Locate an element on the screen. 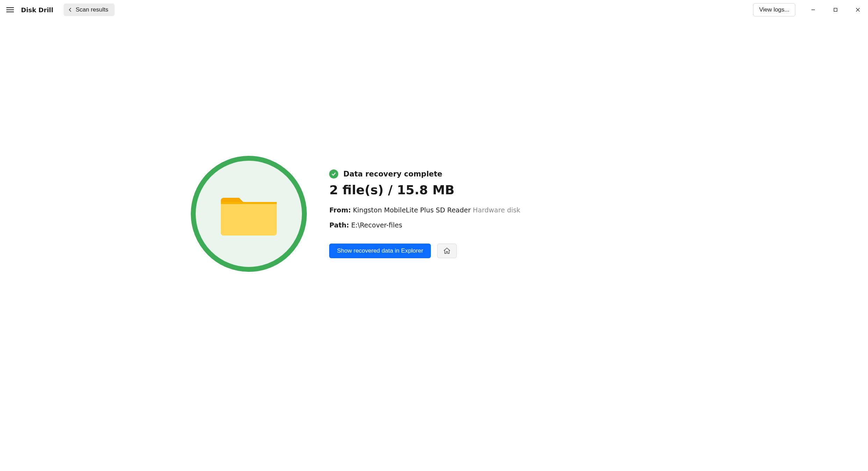 This screenshot has width=868, height=471. from-kind: Hardware disk is located at coordinates (497, 210).